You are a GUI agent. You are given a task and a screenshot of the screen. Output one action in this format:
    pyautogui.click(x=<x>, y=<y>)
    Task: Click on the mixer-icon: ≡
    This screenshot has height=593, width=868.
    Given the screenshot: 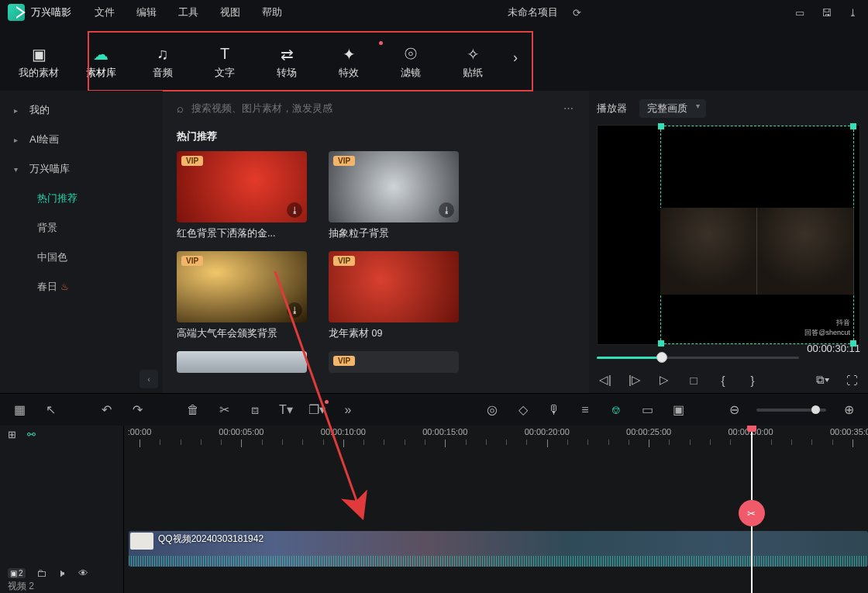 What is the action you would take?
    pyautogui.click(x=585, y=410)
    